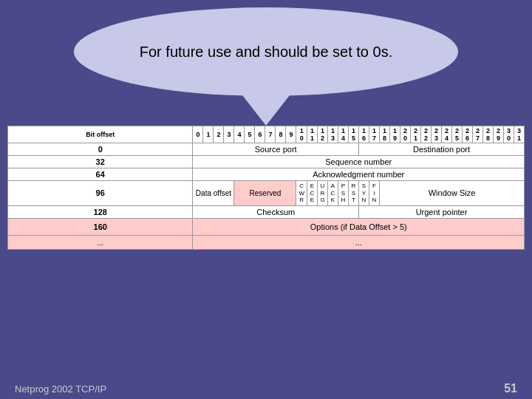 The height and width of the screenshot is (399, 532). What do you see at coordinates (416, 134) in the screenshot?
I see `bit-21: 21` at bounding box center [416, 134].